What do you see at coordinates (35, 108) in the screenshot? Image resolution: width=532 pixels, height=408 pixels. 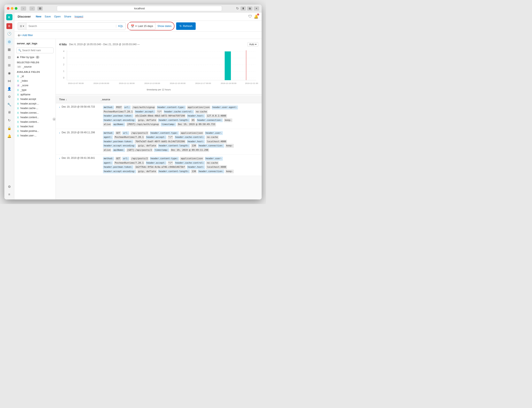 I see `field-header-cache: t header.cache-...` at bounding box center [35, 108].